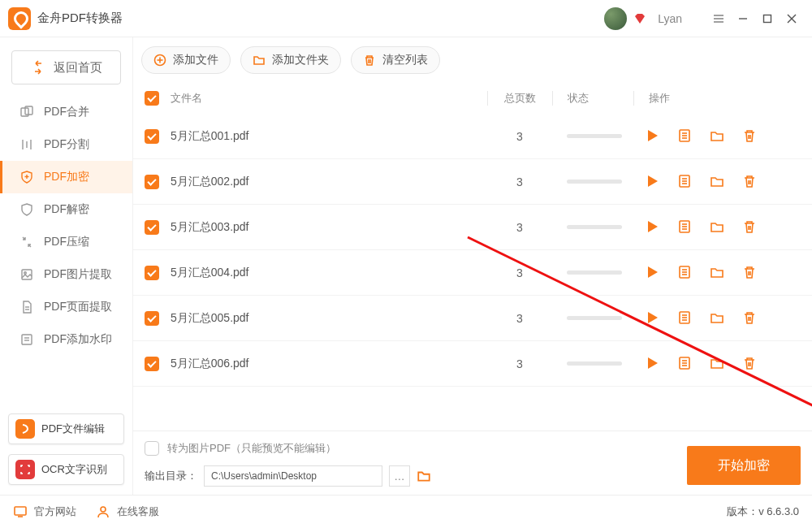 This screenshot has width=812, height=528. I want to click on clear-list-button: 清空列表, so click(395, 60).